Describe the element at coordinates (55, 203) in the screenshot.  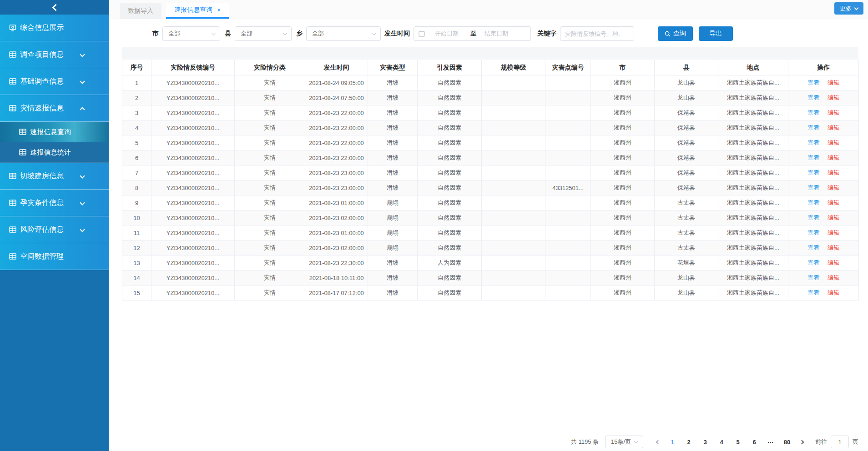
I see `sidebar-item-hazard-condition: 孕灾条件信息` at that location.